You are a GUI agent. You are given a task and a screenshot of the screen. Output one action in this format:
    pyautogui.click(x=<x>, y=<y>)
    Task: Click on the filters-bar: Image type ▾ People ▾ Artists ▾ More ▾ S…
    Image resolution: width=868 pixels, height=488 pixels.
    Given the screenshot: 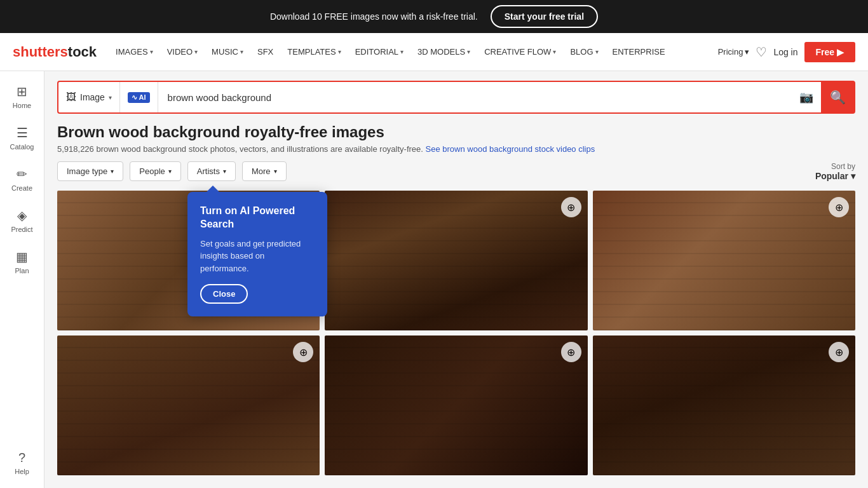 What is the action you would take?
    pyautogui.click(x=456, y=172)
    